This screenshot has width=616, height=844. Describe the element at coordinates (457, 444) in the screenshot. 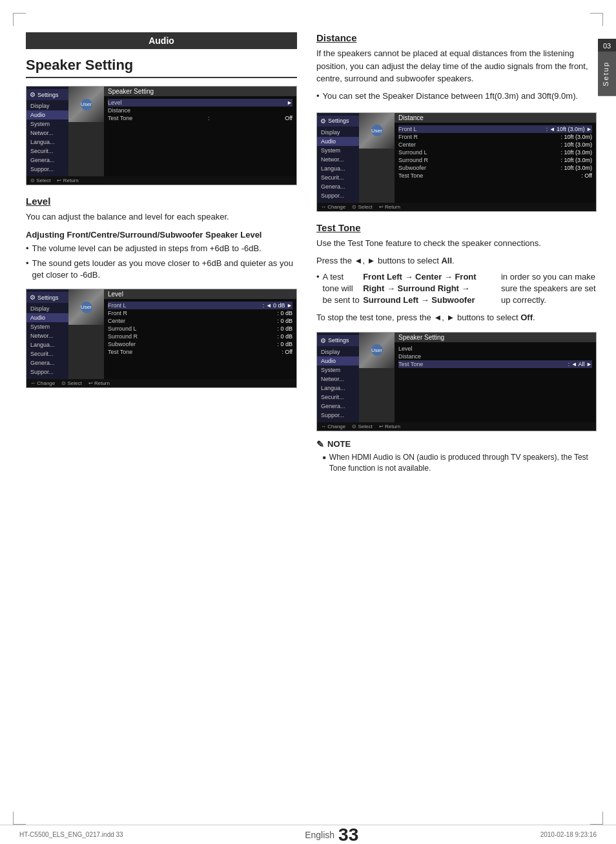

I see `note-title: ✎ NOTE` at that location.